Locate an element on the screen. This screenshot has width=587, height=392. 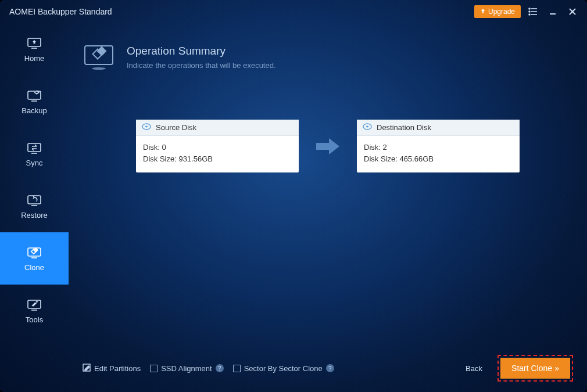
source-disk-line1: Disk: 0 is located at coordinates (217, 148).